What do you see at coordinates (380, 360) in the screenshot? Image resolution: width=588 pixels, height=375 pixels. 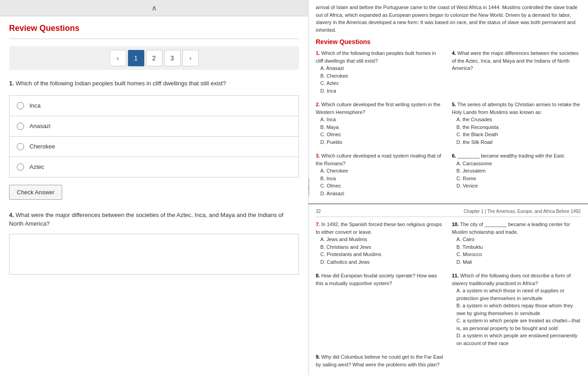 I see `right-q9: 9. Why did Columbus believe he could get…` at bounding box center [380, 360].